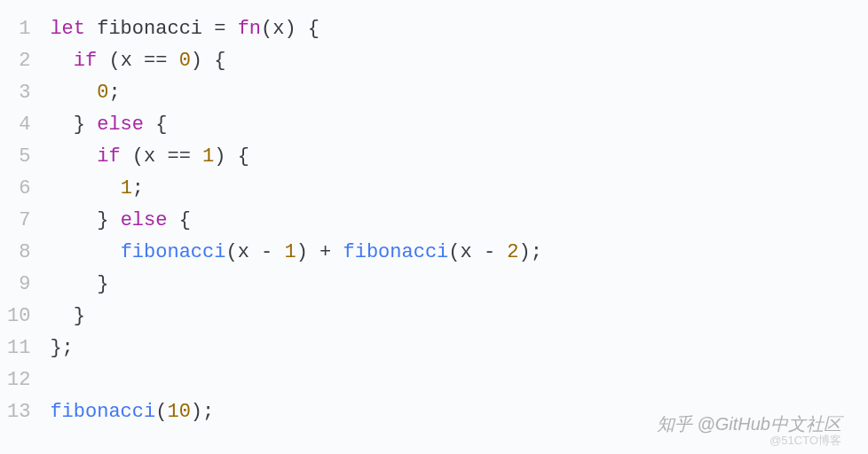 This screenshot has width=868, height=454. I want to click on token-brace: };, so click(61, 348).